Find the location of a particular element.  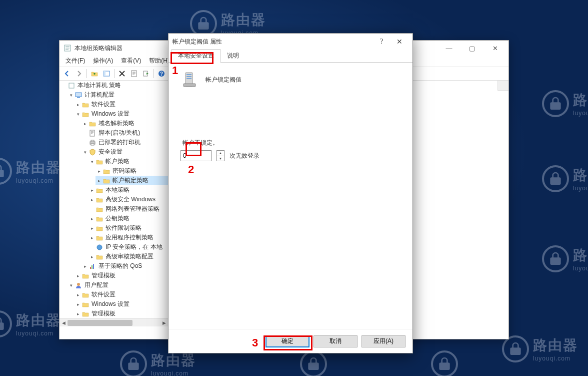

tree-computer-config: ▾计算机配置 is located at coordinates (118, 95).